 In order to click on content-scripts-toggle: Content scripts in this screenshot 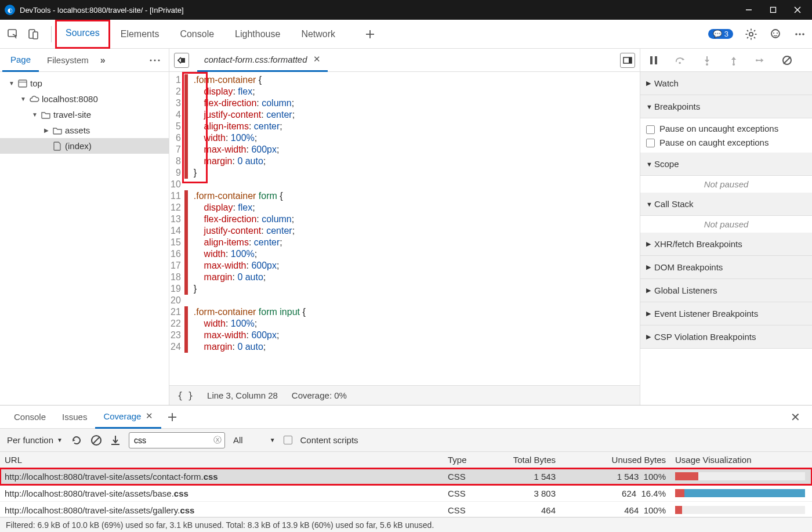, I will do `click(321, 440)`.